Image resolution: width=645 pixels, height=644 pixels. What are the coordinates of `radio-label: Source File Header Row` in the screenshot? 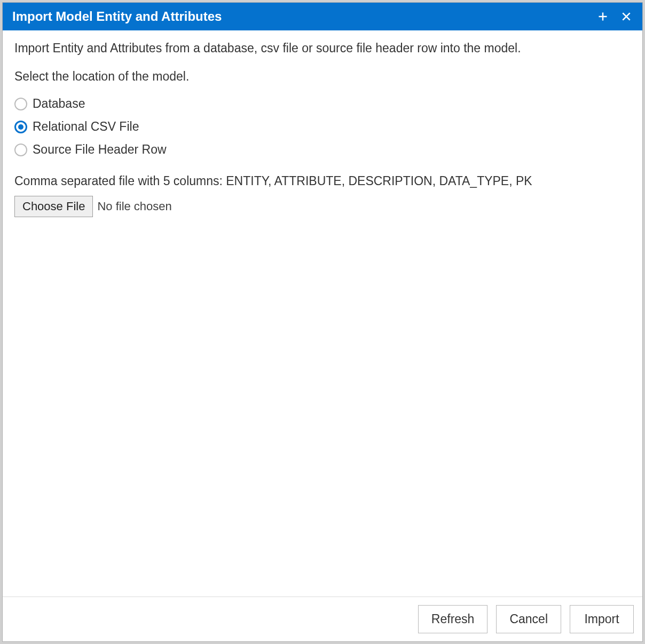 It's located at (99, 149).